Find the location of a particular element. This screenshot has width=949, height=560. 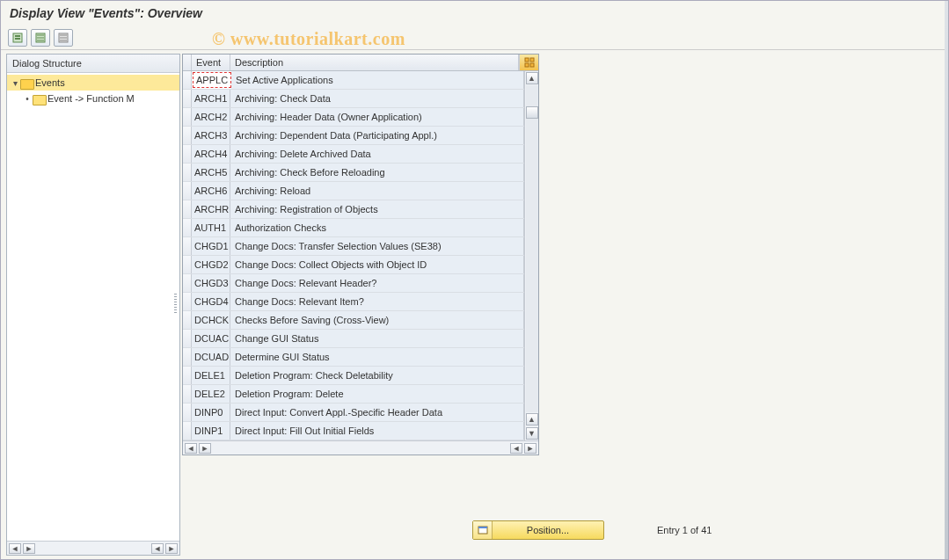

cell-event: APPLC is located at coordinates (212, 80).